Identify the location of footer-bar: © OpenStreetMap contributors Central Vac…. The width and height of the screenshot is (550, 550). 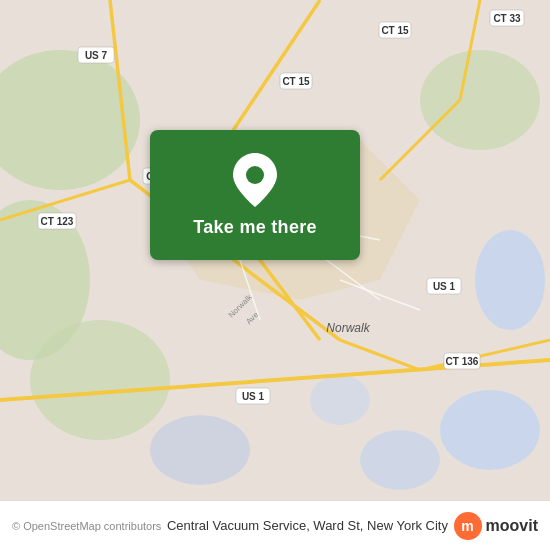
(275, 525).